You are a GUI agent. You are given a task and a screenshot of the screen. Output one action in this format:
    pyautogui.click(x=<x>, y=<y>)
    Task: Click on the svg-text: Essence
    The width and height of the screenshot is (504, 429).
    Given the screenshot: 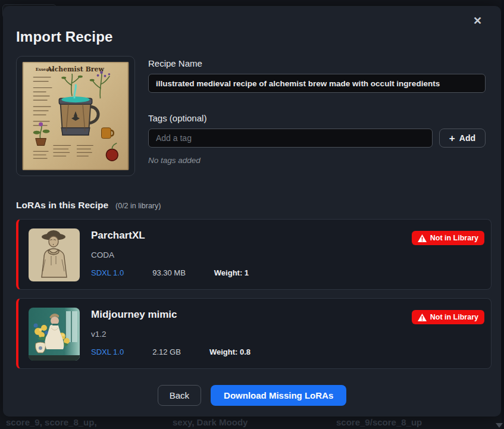 What is the action you would take?
    pyautogui.click(x=45, y=70)
    